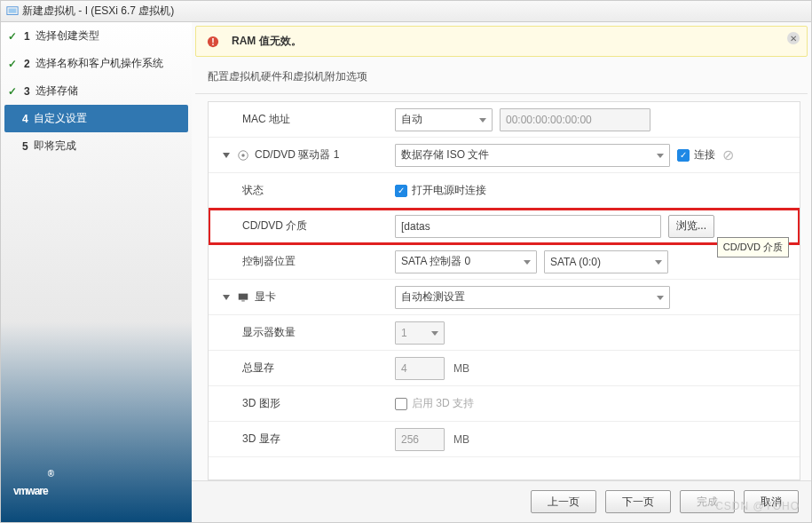 This screenshot has width=812, height=523. Describe the element at coordinates (504, 226) in the screenshot. I see `row-cdrom-media: CD/DVD 介质 [datas 浏览... CD/DVD 介质` at that location.